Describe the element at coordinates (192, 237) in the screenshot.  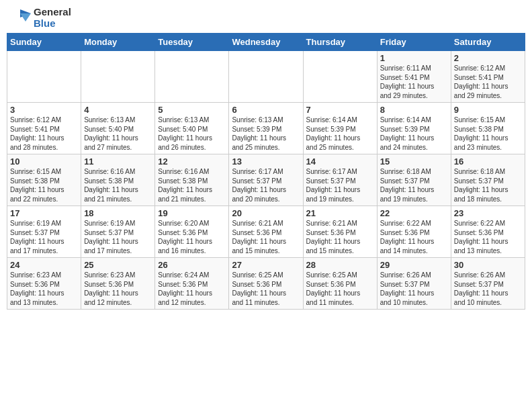
I see `day-info: Sunrise: 6:20 AMSunset: 5:36 PMDaylight:…` at that location.